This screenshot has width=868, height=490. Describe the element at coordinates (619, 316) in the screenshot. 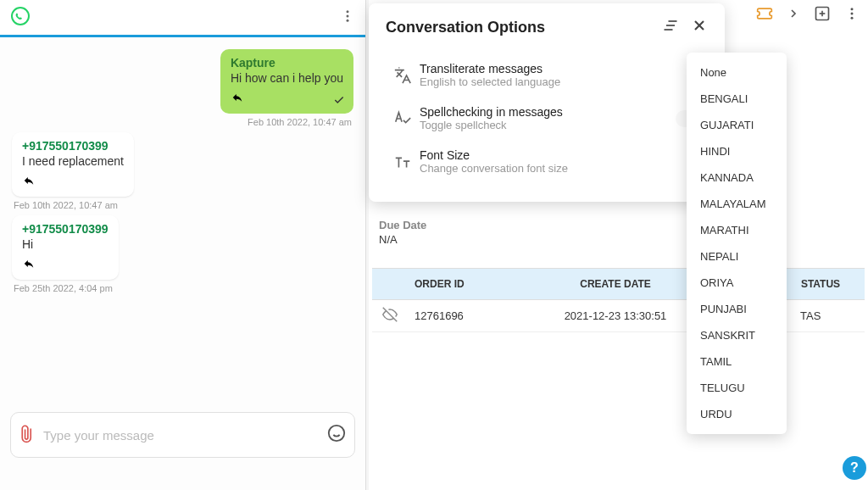

I see `table-row: 12761696 2021-12-23 13:30:51 2000 TAS` at that location.